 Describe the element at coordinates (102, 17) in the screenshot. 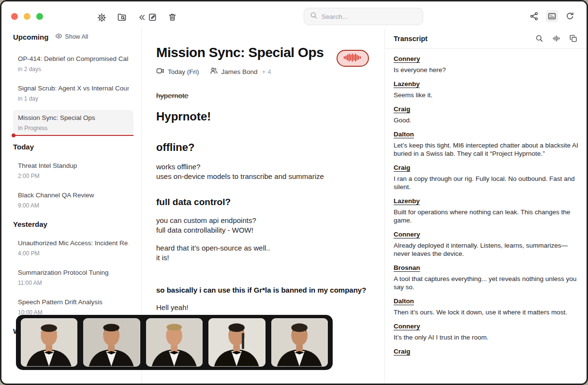

I see `settings-button` at that location.